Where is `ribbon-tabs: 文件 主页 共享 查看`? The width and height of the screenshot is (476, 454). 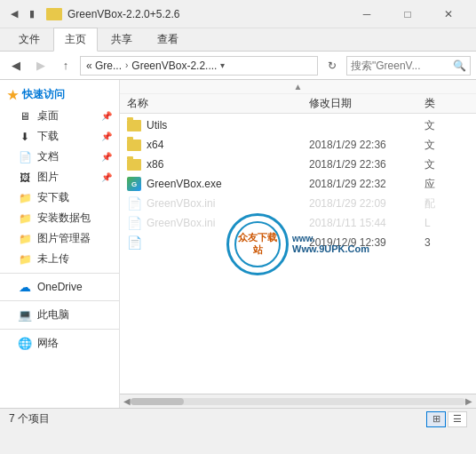
ribbon-tabs: 文件 主页 共享 查看 is located at coordinates (238, 40).